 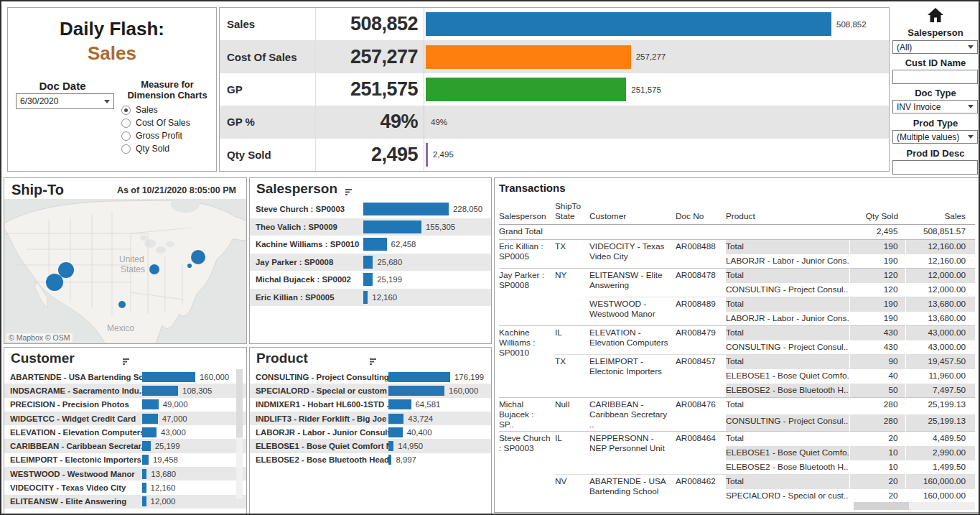 I want to click on prod-id-input, so click(x=935, y=167).